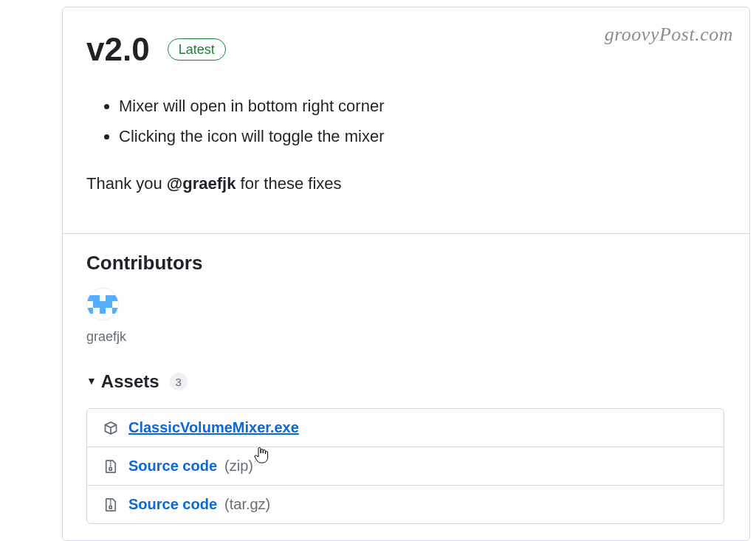 The image size is (756, 541). I want to click on latest-badge: Latest, so click(196, 49).